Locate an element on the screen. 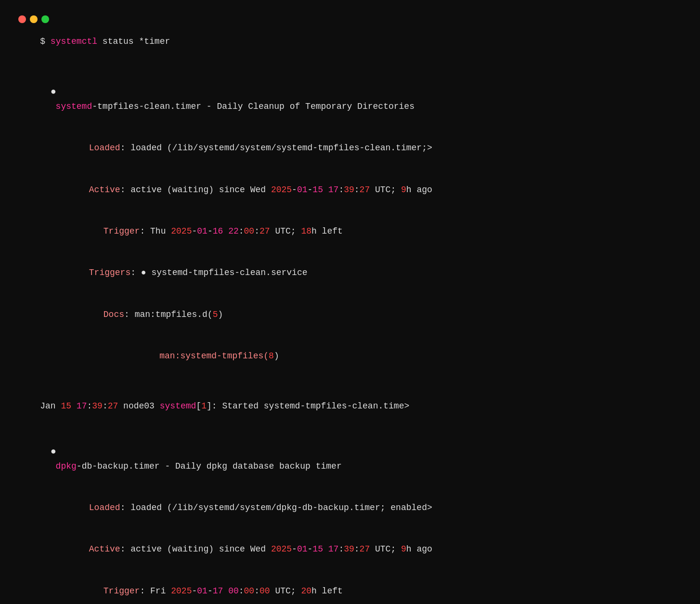  log-sec: 27 is located at coordinates (113, 406).